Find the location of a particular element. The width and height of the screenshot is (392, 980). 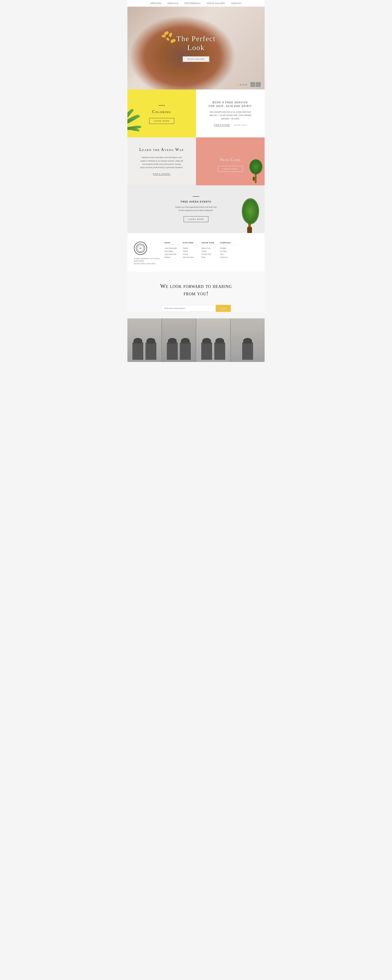

email-input is located at coordinates (188, 308).